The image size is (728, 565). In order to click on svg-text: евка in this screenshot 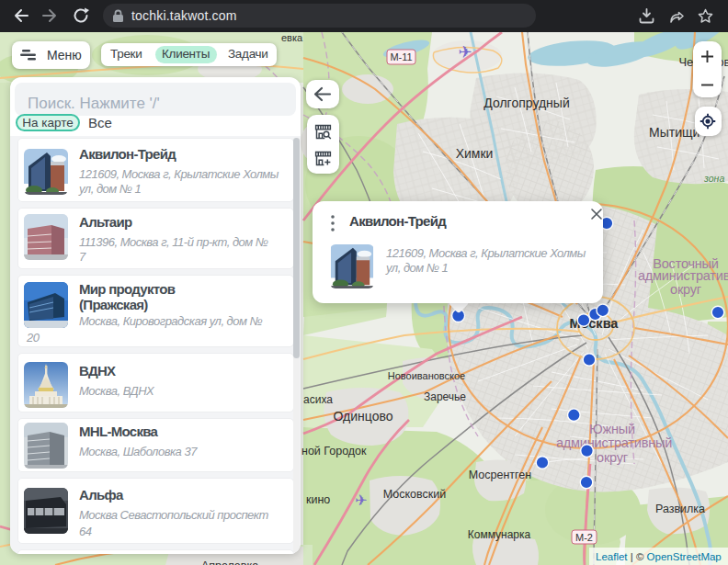, I will do `click(292, 38)`.